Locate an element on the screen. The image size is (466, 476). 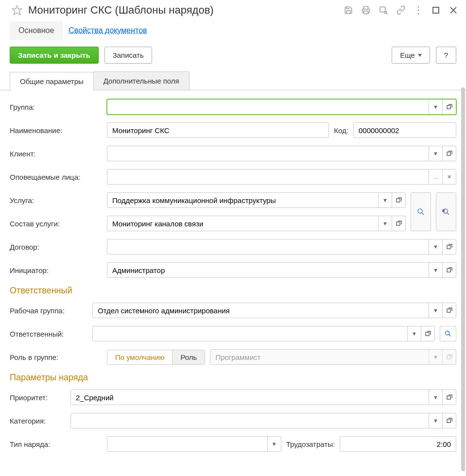
group-input is located at coordinates (268, 107).